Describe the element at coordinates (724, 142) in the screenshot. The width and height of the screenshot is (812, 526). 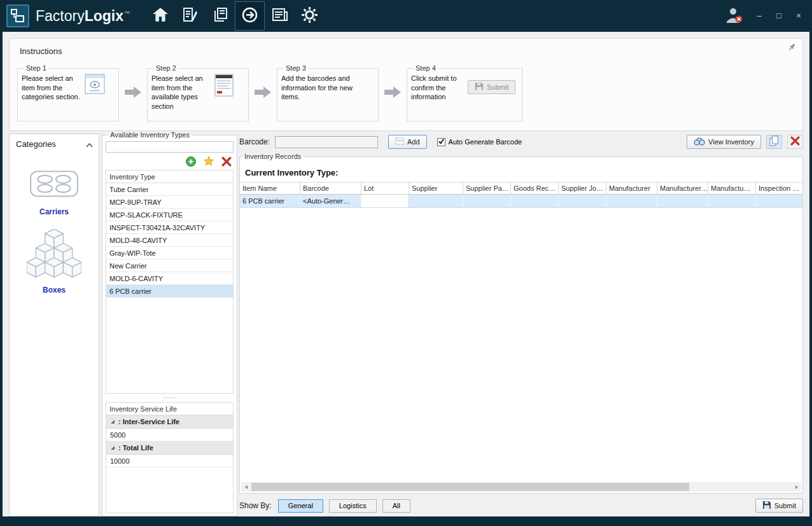
I see `view-inventory-button: View Inventory` at that location.